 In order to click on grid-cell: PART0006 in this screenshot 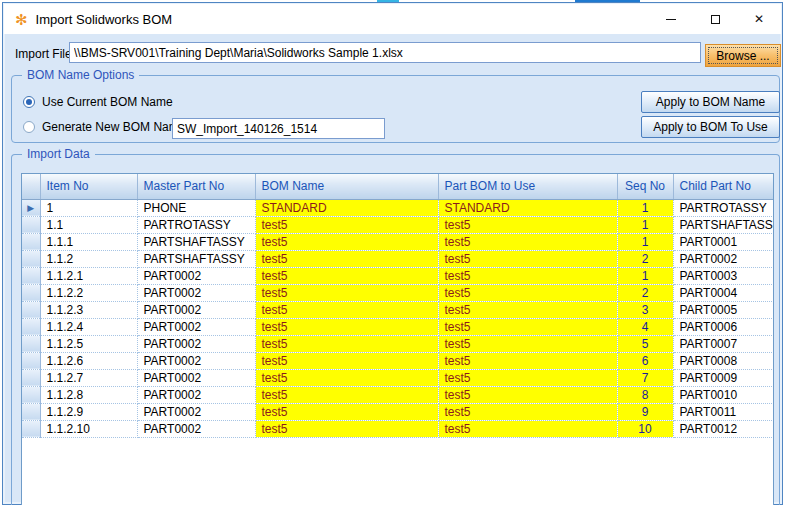, I will do `click(723, 326)`.